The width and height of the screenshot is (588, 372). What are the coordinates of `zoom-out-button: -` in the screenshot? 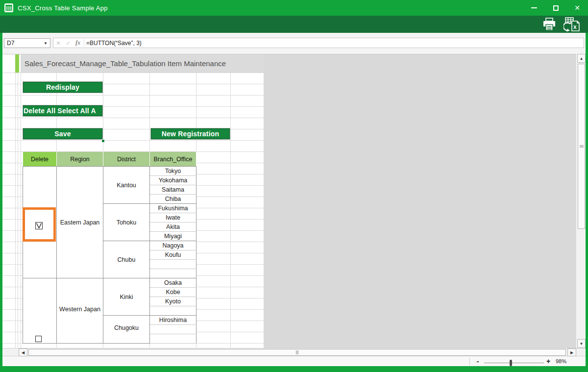 It's located at (478, 361).